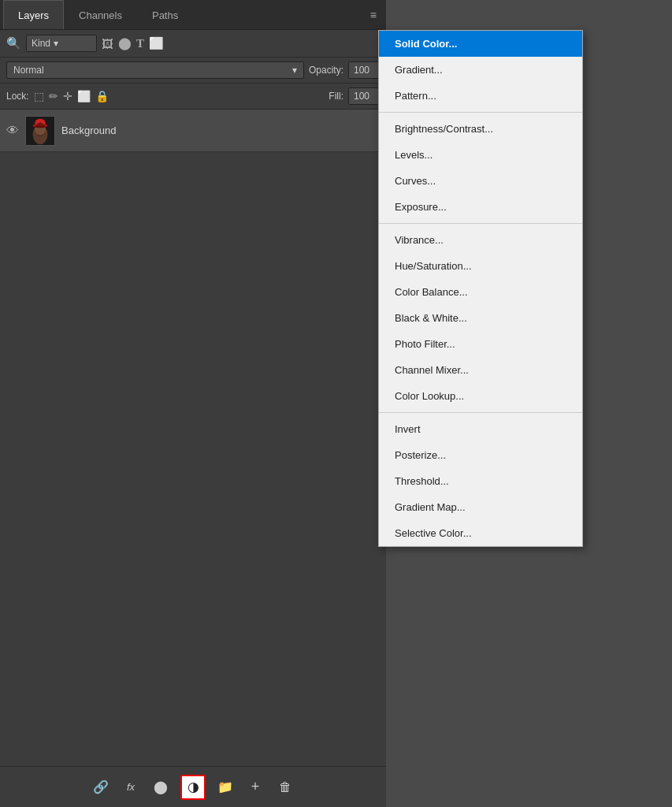  What do you see at coordinates (193, 787) in the screenshot?
I see `bottom-toolbar: 🔗 fx ⬤ ◑ 📁 + 🗑` at bounding box center [193, 787].